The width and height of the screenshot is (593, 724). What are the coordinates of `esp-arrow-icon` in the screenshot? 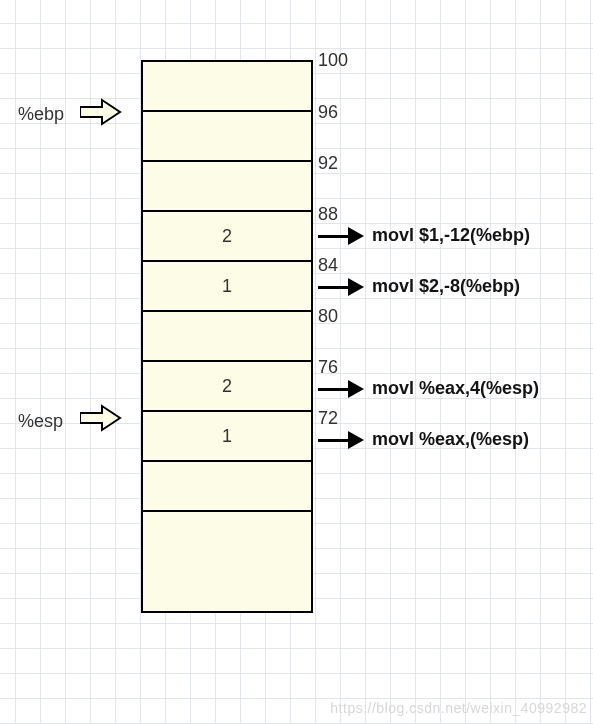 It's located at (101, 418).